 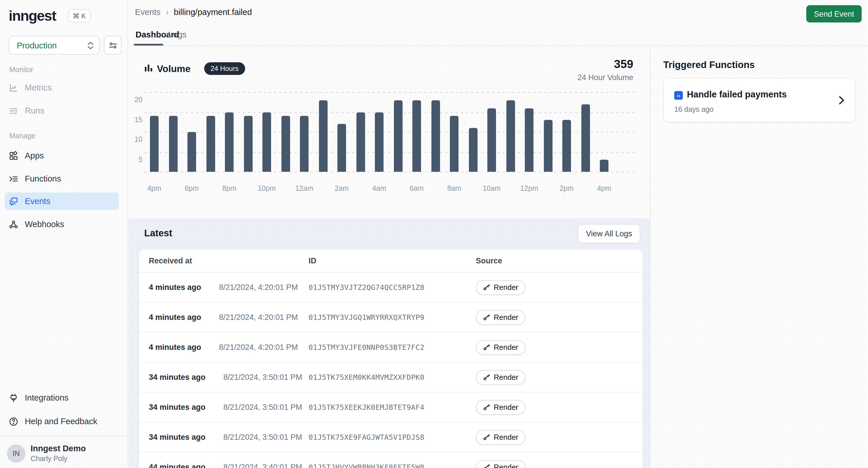 What do you see at coordinates (49, 459) in the screenshot?
I see `user-name: Charly Poly` at bounding box center [49, 459].